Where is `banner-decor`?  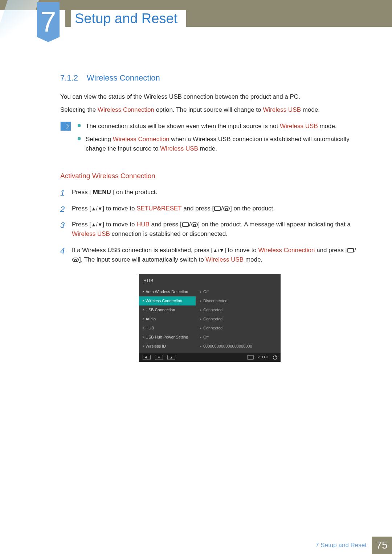 banner-decor is located at coordinates (20, 19).